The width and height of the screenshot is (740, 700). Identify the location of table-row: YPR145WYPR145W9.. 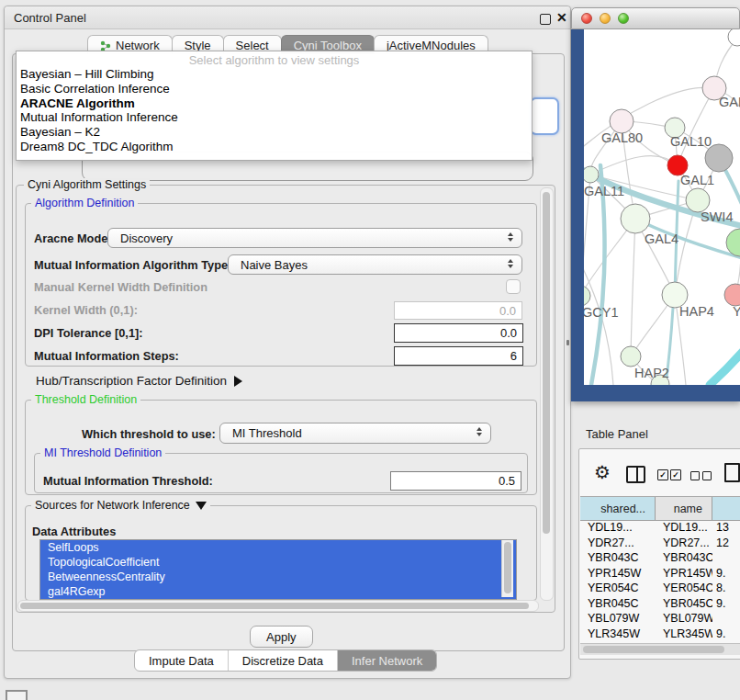
(660, 573).